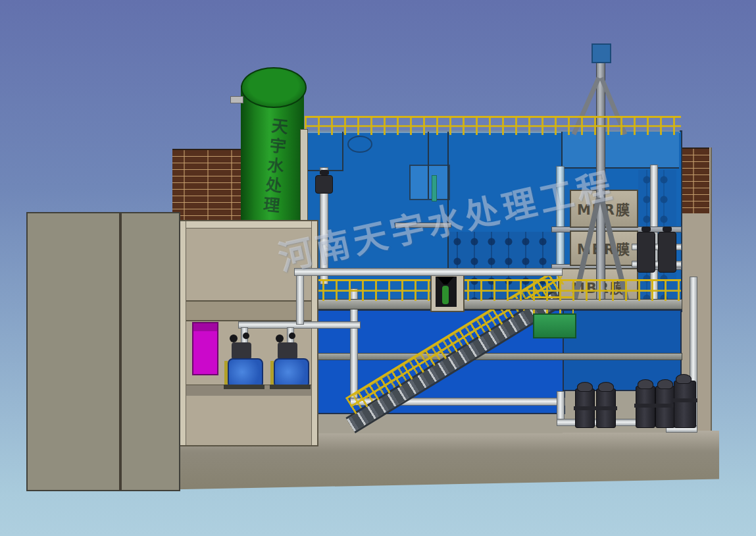  Describe the element at coordinates (300, 300) in the screenshot. I see `transfer-pipe-drop` at that location.